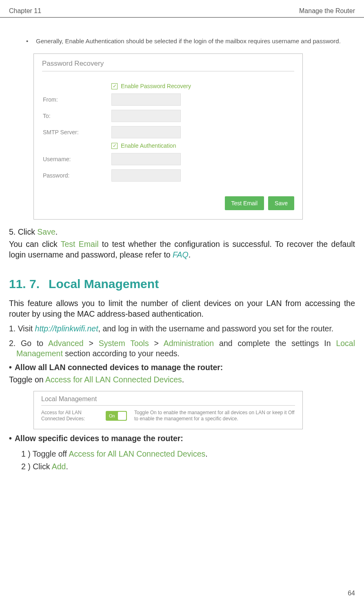  What do you see at coordinates (70, 416) in the screenshot?
I see `label-access-all: Access for All LAN Connected Devices:` at bounding box center [70, 416].